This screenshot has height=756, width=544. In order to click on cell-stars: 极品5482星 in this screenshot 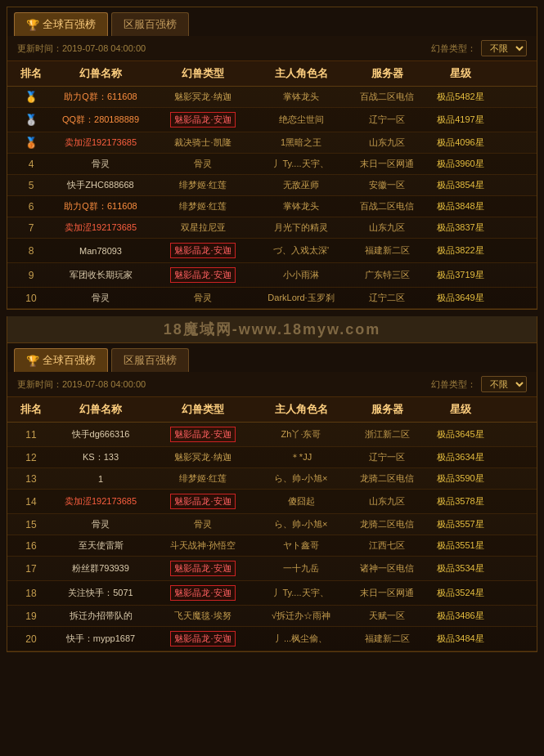, I will do `click(461, 96)`.